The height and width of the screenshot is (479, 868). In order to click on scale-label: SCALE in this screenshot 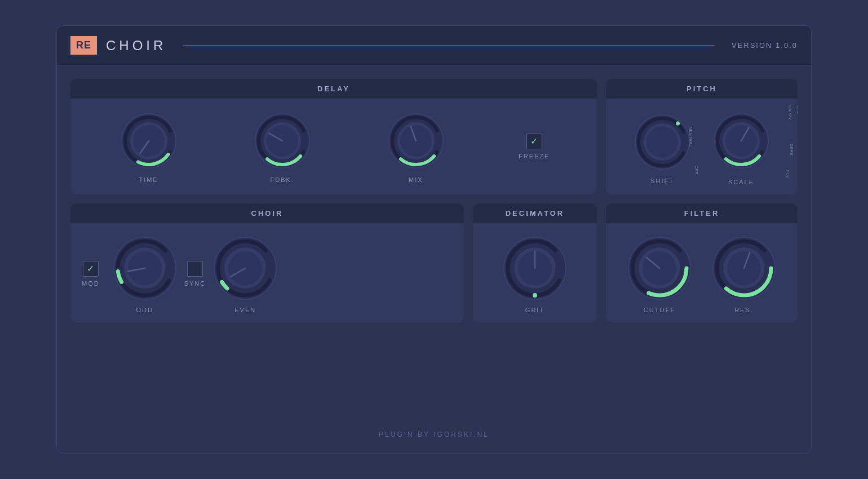, I will do `click(741, 182)`.